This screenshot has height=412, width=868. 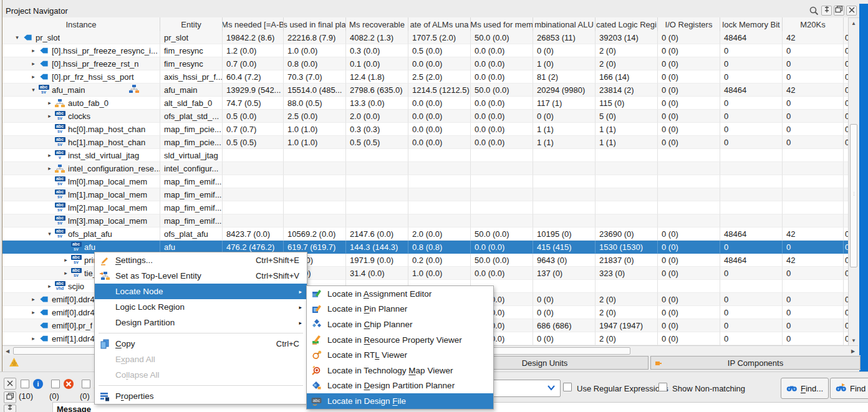 I want to click on column-header-instance: Instance, so click(x=81, y=24).